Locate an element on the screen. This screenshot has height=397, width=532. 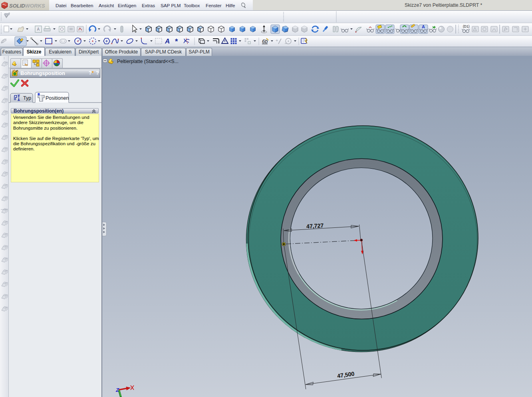
svg-text: 47,727 is located at coordinates (315, 226).